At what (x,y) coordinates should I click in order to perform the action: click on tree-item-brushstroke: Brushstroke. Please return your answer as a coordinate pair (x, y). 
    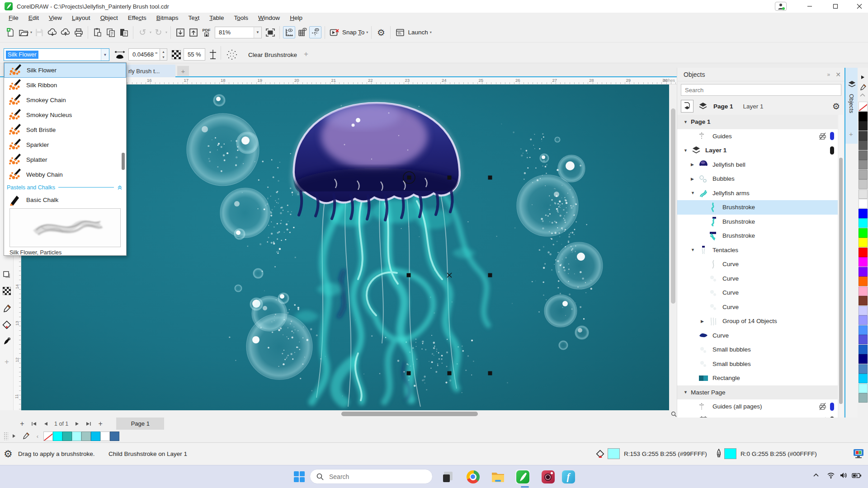
    Looking at the image, I should click on (758, 236).